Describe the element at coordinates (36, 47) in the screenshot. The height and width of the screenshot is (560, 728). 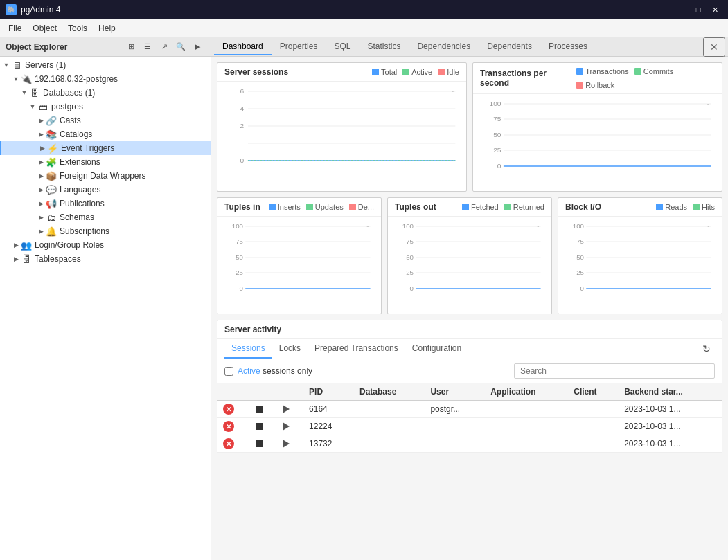
I see `panel-title: Object Explorer` at that location.